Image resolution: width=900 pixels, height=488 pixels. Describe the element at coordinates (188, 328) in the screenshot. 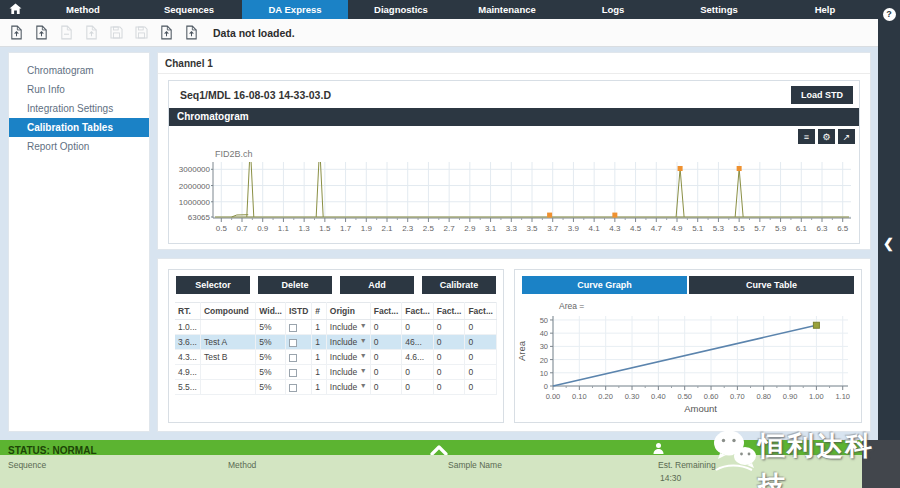

I see `rt-cell: 1.0...` at that location.